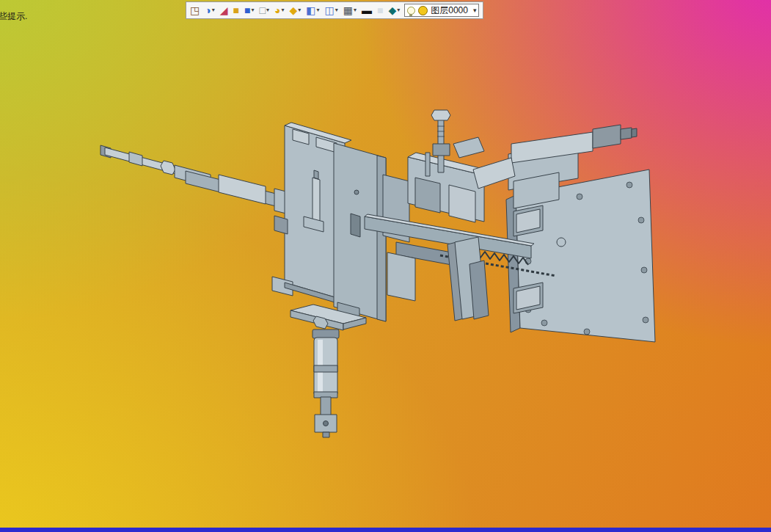  I want to click on fillet-feature-icon: ◕▾, so click(279, 10).